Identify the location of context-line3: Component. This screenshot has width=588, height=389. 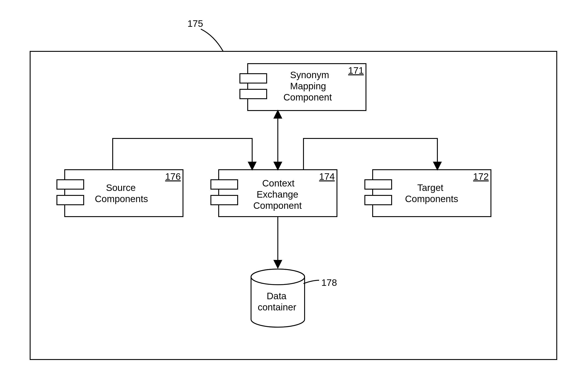
(278, 205).